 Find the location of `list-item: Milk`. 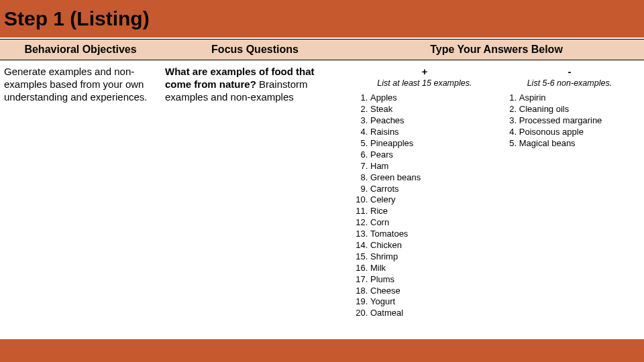

list-item: Milk is located at coordinates (433, 268).